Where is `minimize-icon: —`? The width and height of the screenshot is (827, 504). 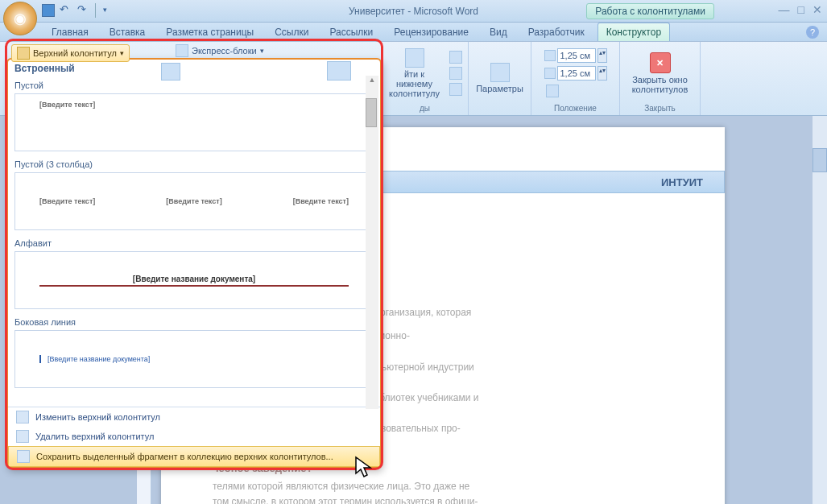
minimize-icon: — is located at coordinates (784, 10).